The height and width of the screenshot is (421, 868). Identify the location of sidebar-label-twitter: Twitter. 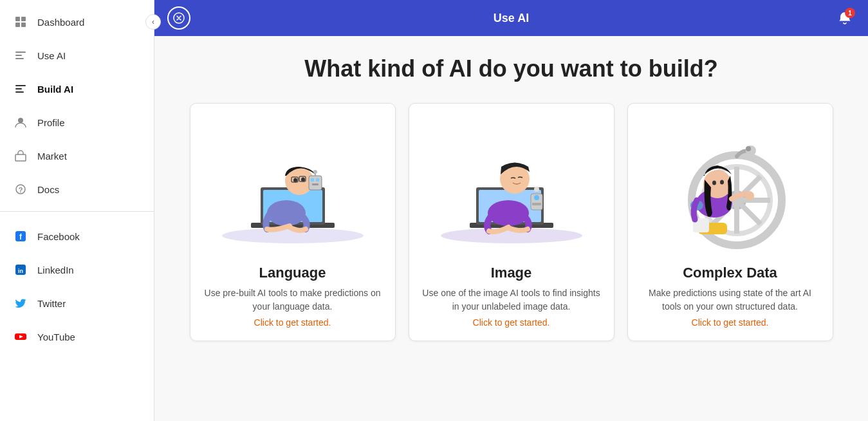
(51, 304).